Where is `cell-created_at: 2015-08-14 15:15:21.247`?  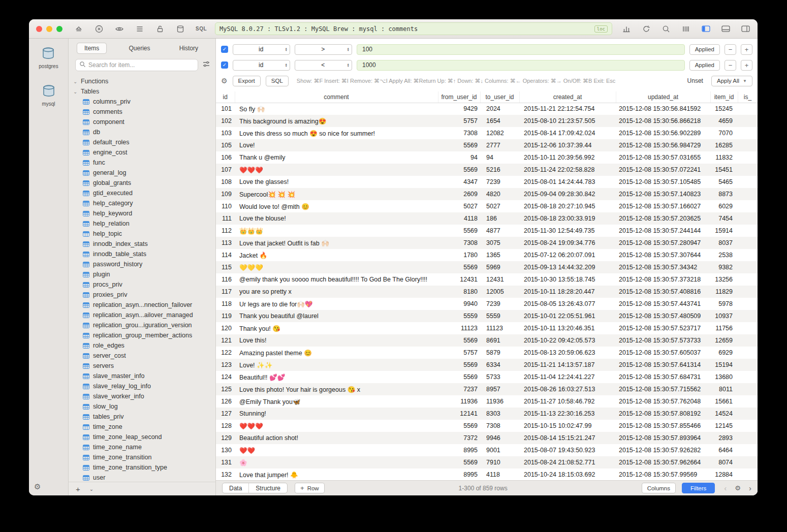
cell-created_at: 2015-08-14 15:15:21.247 is located at coordinates (568, 438).